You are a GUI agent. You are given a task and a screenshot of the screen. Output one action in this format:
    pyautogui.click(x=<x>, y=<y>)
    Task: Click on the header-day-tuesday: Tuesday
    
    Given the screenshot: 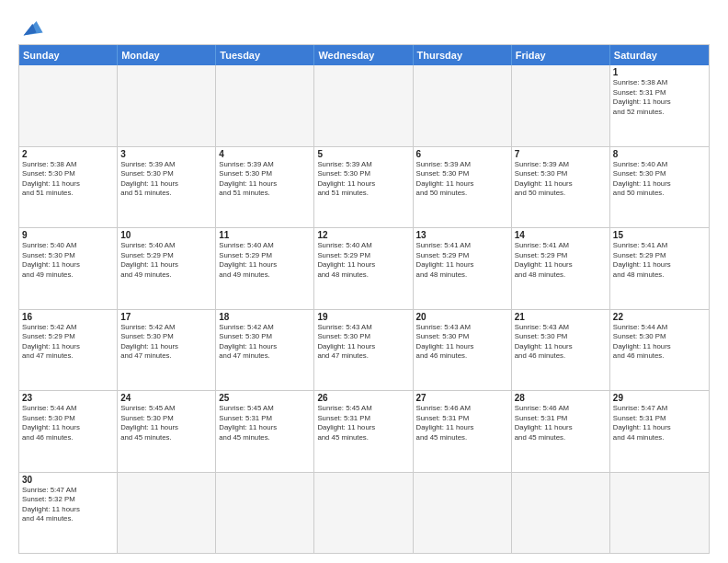 What is the action you would take?
    pyautogui.click(x=265, y=55)
    